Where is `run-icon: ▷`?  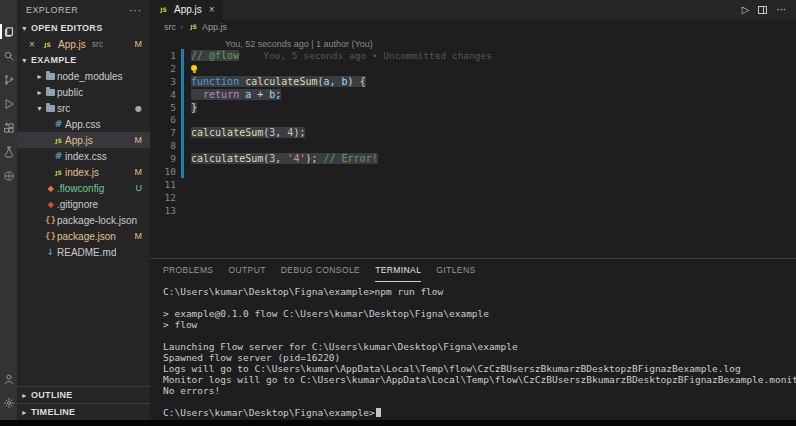
run-icon: ▷ is located at coordinates (746, 10).